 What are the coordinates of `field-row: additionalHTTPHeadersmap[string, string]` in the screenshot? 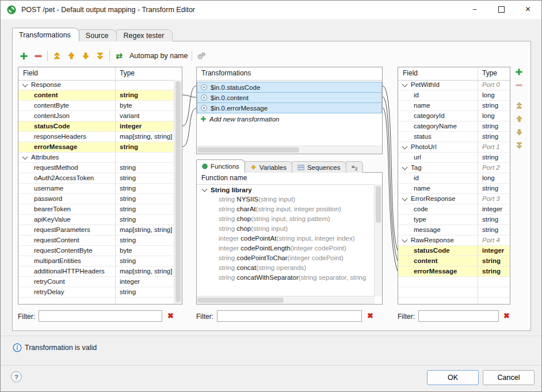 It's located at (97, 272).